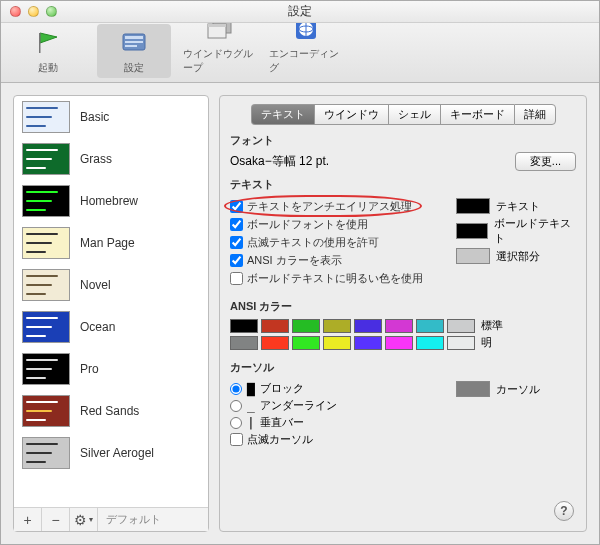 The width and height of the screenshot is (600, 545). Describe the element at coordinates (403, 114) in the screenshot. I see `settings-tabs: テキストウインドウシェルキーボード詳細` at that location.